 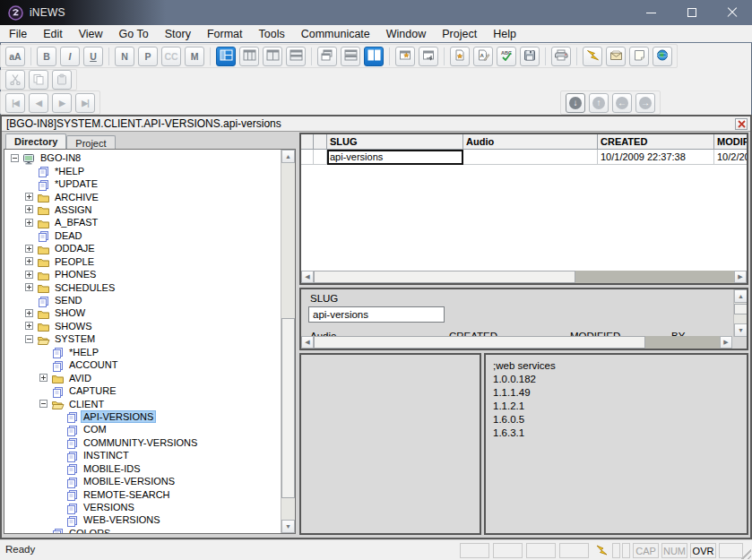 What do you see at coordinates (39, 80) in the screenshot?
I see `copy-button` at bounding box center [39, 80].